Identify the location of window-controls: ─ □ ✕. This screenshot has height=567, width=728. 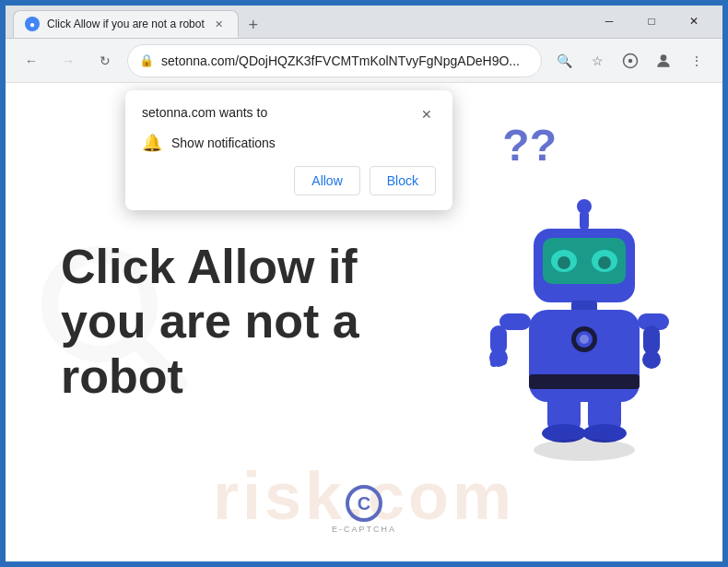
(652, 21).